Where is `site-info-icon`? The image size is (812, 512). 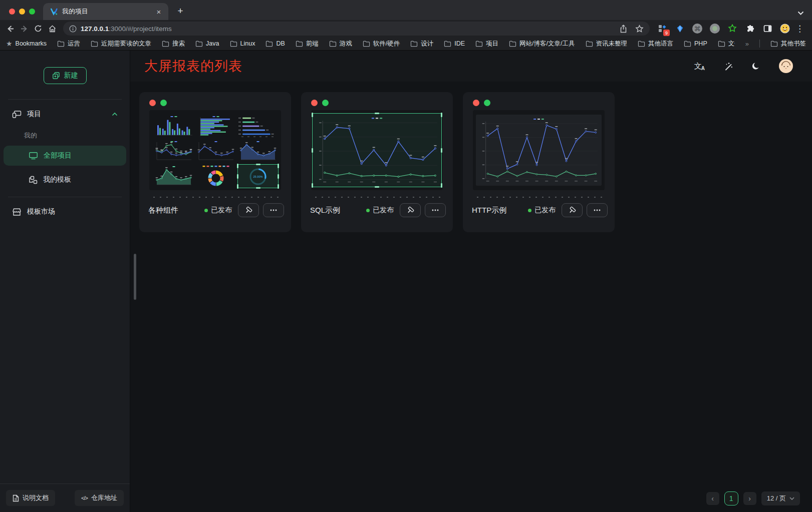
site-info-icon is located at coordinates (73, 29).